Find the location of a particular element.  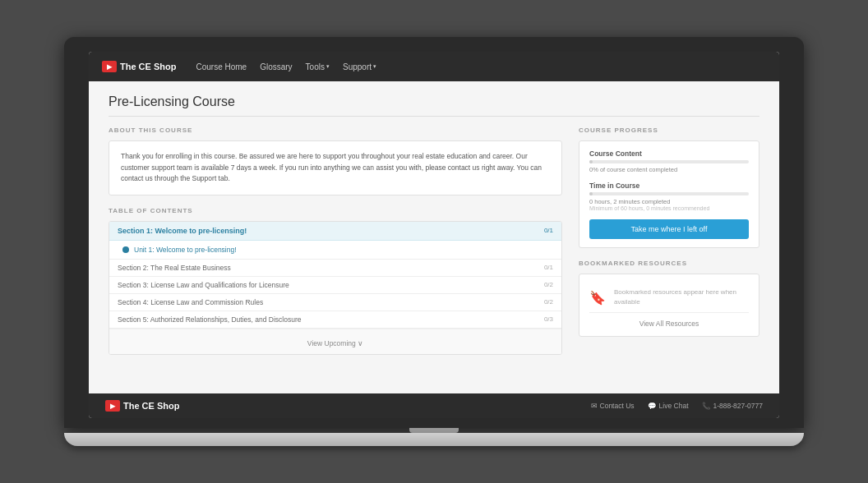

course-content-title: Course Content is located at coordinates (669, 154).